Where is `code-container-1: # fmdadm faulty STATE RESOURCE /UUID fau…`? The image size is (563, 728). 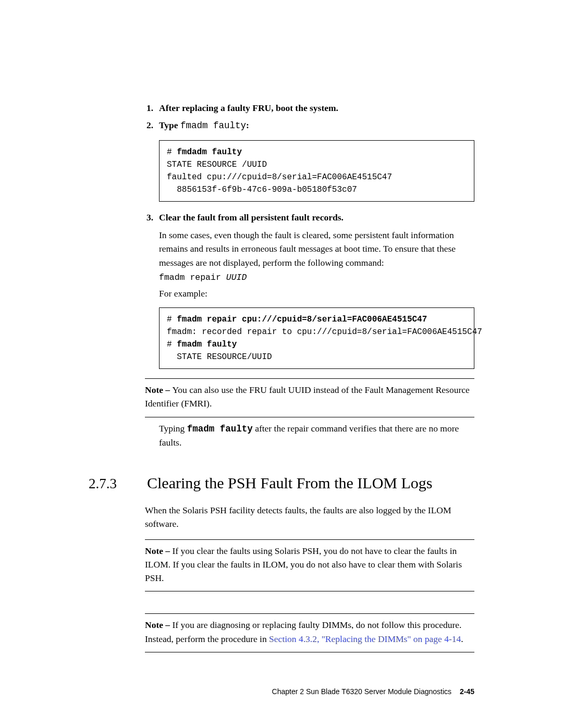
code-container-1: # fmdadm faulty STATE RESOURCE /UUID fau… is located at coordinates (310, 171).